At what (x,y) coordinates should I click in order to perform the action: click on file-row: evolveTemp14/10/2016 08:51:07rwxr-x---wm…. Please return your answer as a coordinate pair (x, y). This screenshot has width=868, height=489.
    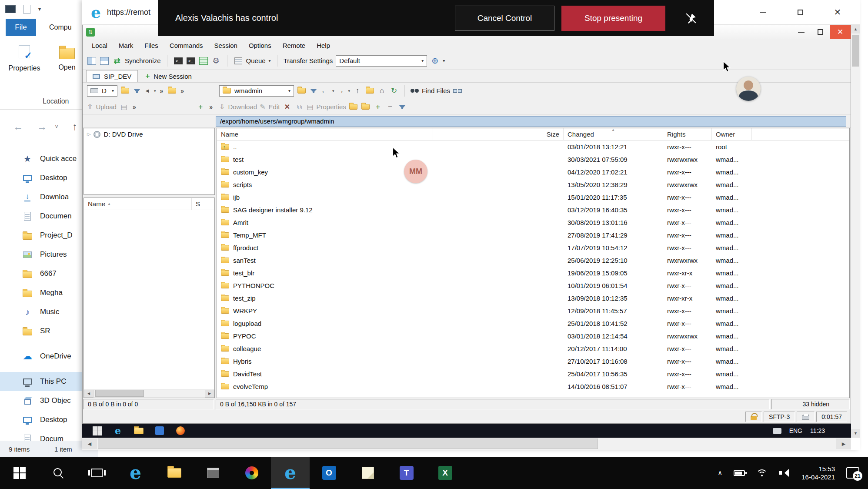
    Looking at the image, I should click on (533, 386).